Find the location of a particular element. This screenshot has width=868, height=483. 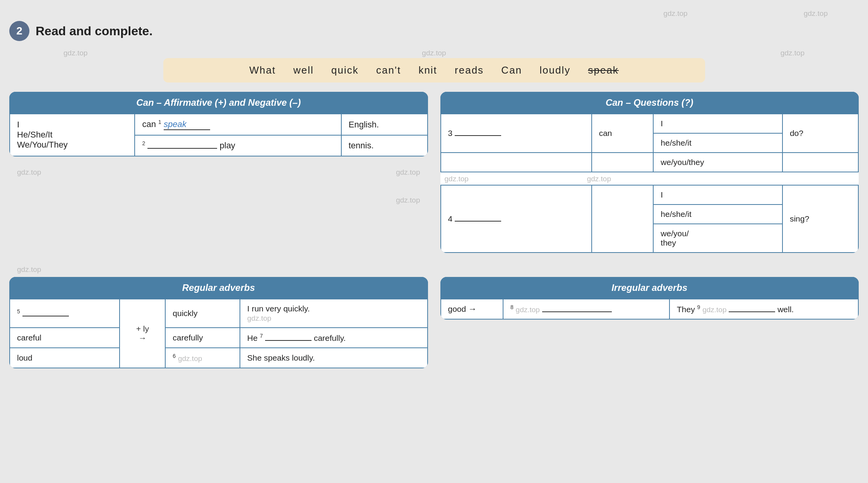

regular-adverbs-section: Regular adverbs 5 + ly → quick is located at coordinates (219, 323).